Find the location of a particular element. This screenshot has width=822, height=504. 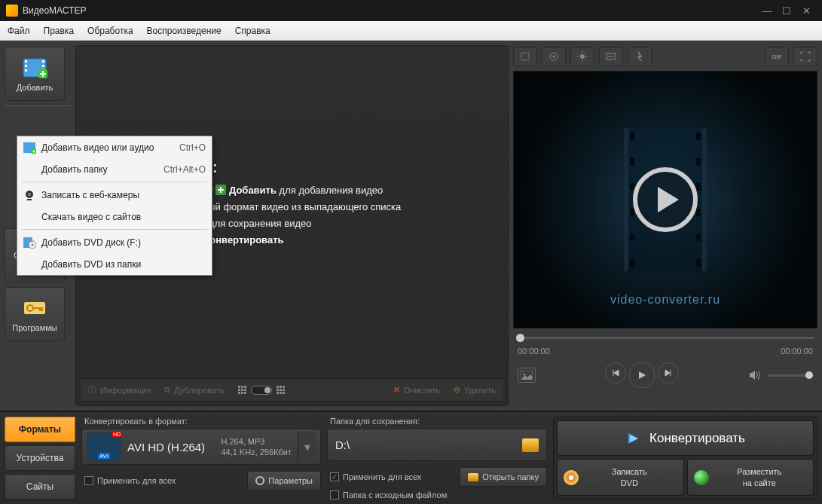

folder-selector: D:\ is located at coordinates (437, 444).